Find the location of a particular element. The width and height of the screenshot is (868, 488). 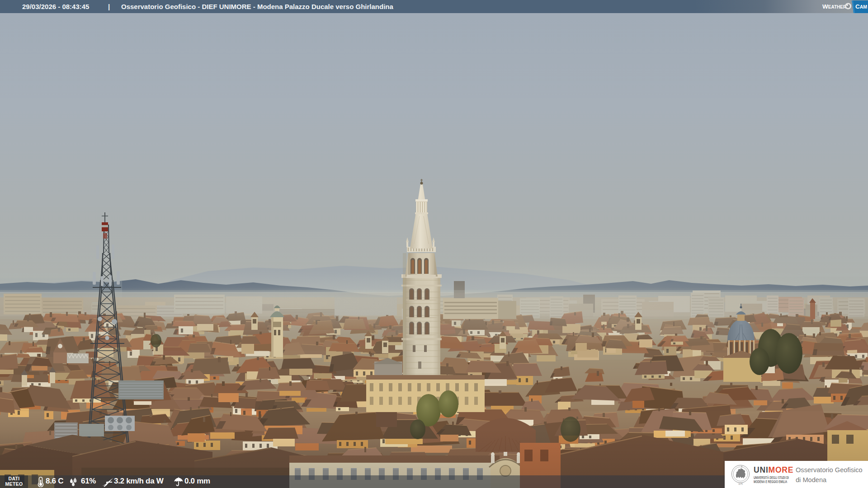

svg-text: WEATHER is located at coordinates (835, 6).